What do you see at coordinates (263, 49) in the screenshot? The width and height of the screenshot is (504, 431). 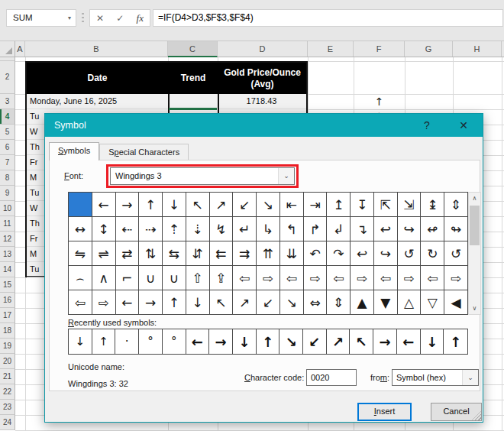 I see `column-header-d: D` at bounding box center [263, 49].